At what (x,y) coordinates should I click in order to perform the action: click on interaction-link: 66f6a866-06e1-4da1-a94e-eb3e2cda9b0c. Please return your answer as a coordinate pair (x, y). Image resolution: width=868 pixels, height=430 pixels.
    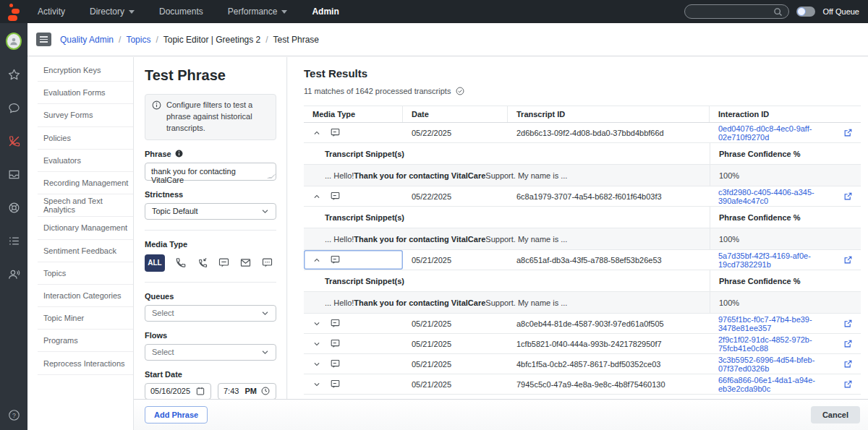
    Looking at the image, I should click on (781, 384).